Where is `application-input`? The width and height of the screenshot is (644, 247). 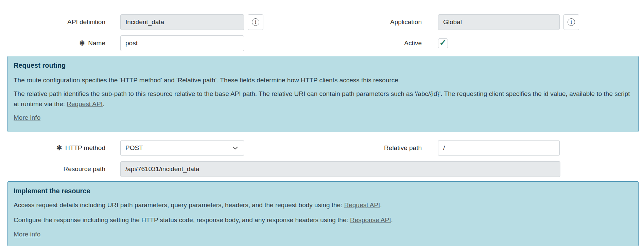 application-input is located at coordinates (499, 22).